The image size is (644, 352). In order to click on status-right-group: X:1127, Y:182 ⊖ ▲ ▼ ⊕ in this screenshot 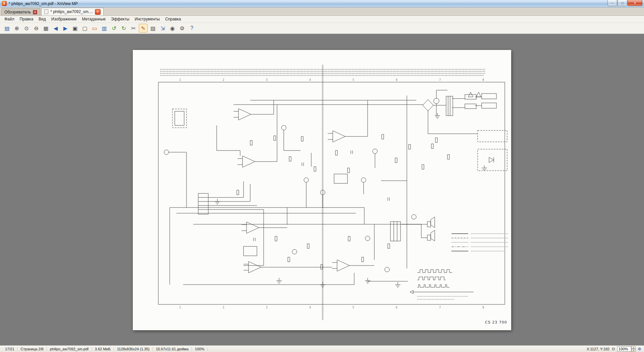, I will do `click(614, 349)`.